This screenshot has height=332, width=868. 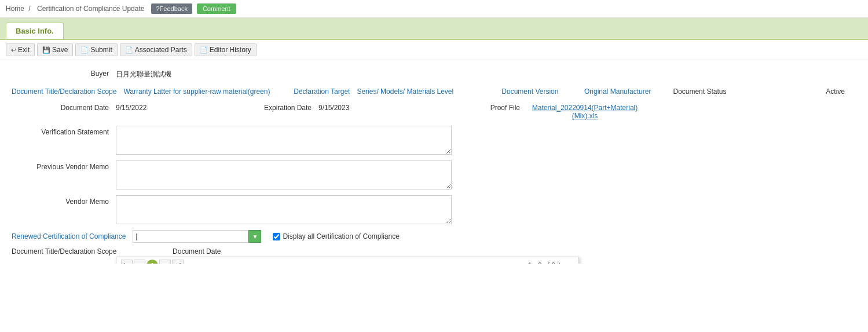 I want to click on prev-vendor-textarea, so click(x=284, y=175).